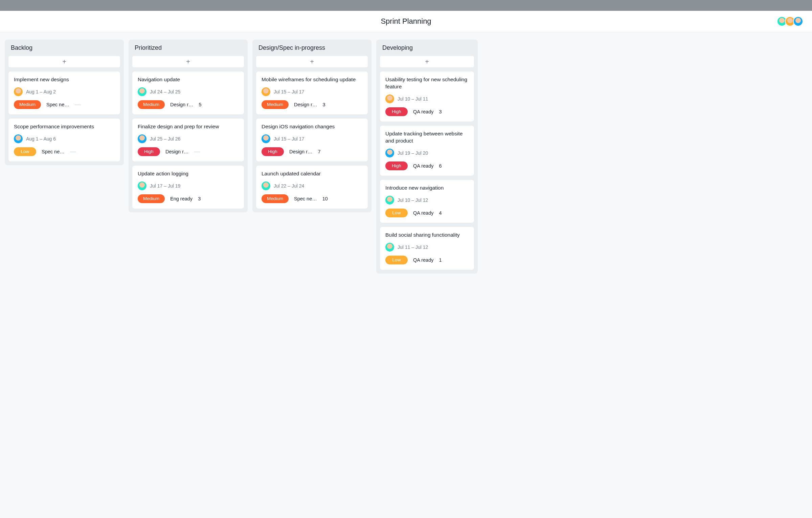  Describe the element at coordinates (427, 166) in the screenshot. I see `card-tags: HighQA ready6` at that location.